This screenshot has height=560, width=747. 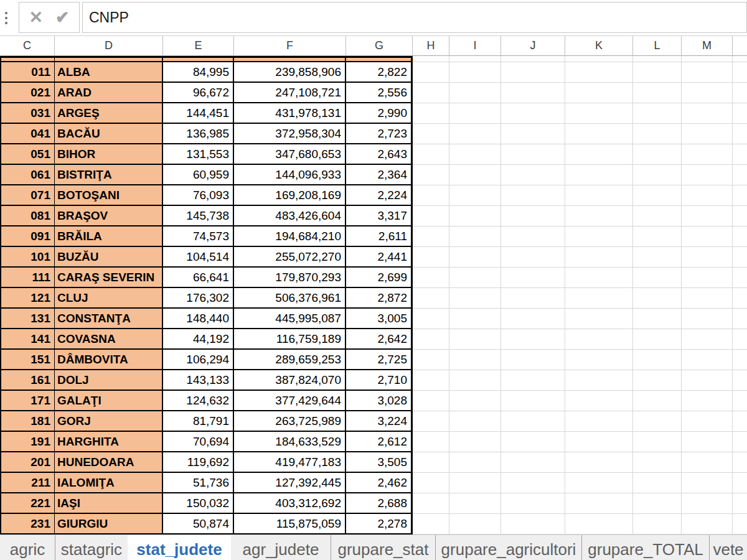 I want to click on cell-col-f: 372,958,304, so click(x=290, y=134).